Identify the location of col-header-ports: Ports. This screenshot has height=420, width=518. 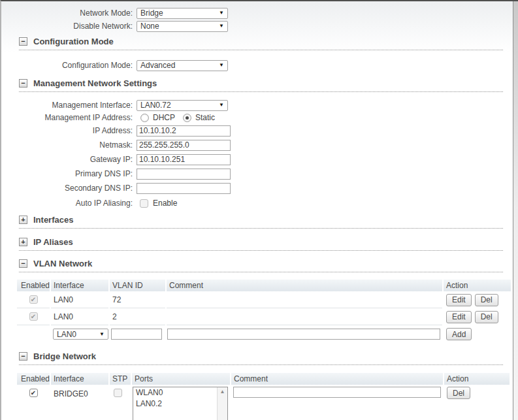
(181, 379).